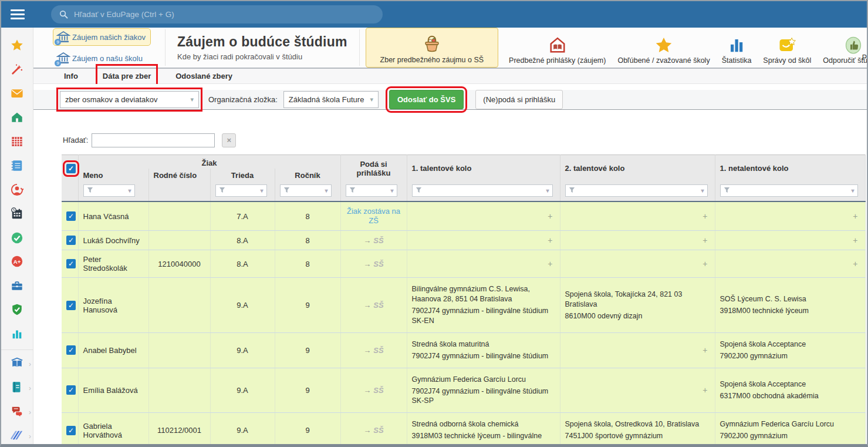 The image size is (868, 447). I want to click on column-filter-1-netalentove-kolo: ▾, so click(789, 190).